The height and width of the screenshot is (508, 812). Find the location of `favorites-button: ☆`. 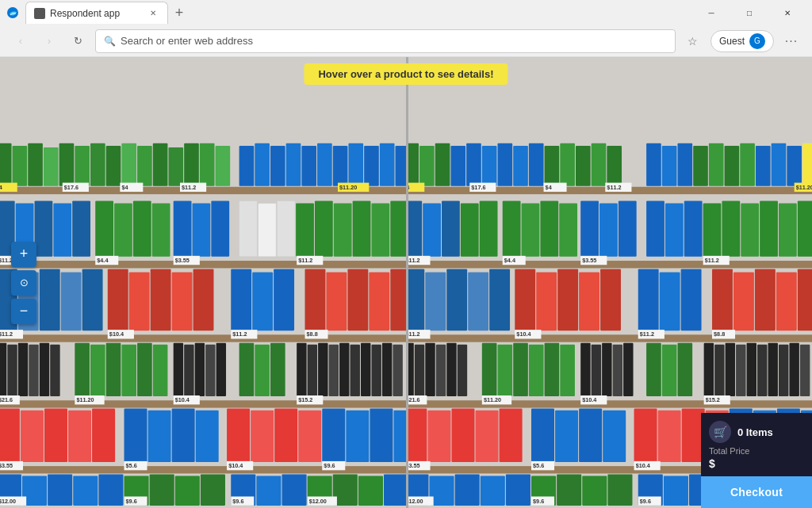

favorites-button: ☆ is located at coordinates (693, 41).